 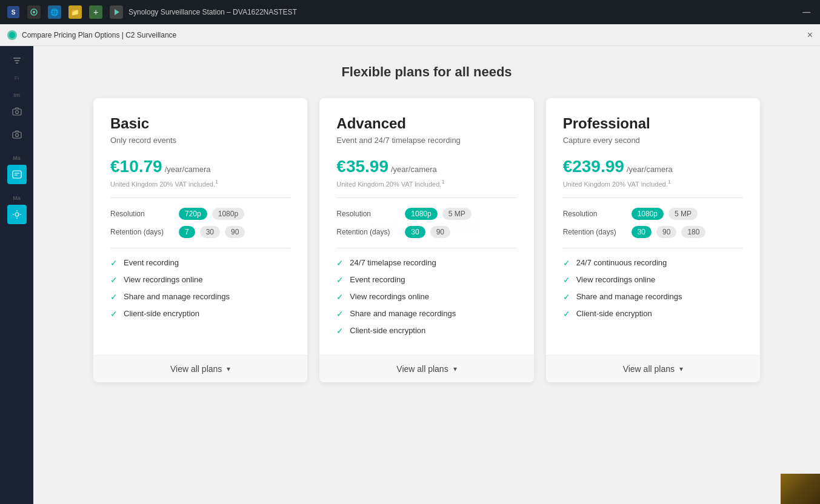 What do you see at coordinates (164, 280) in the screenshot?
I see `feature-text-basic-1: View recordings online` at bounding box center [164, 280].